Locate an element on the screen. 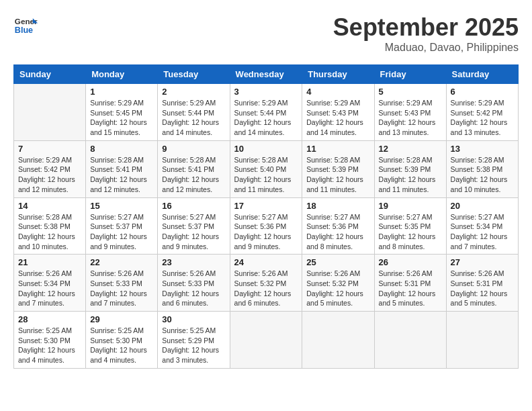 This screenshot has height=411, width=532. weekday-tuesday: Tuesday is located at coordinates (193, 75).